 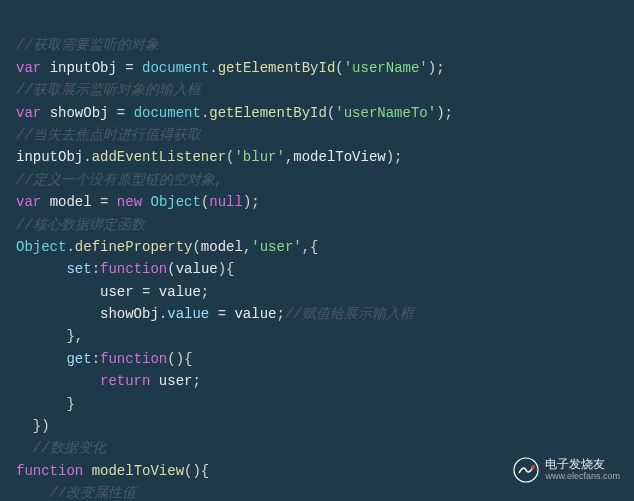 I want to click on addEventListener-call: addEventListener, so click(x=159, y=157).